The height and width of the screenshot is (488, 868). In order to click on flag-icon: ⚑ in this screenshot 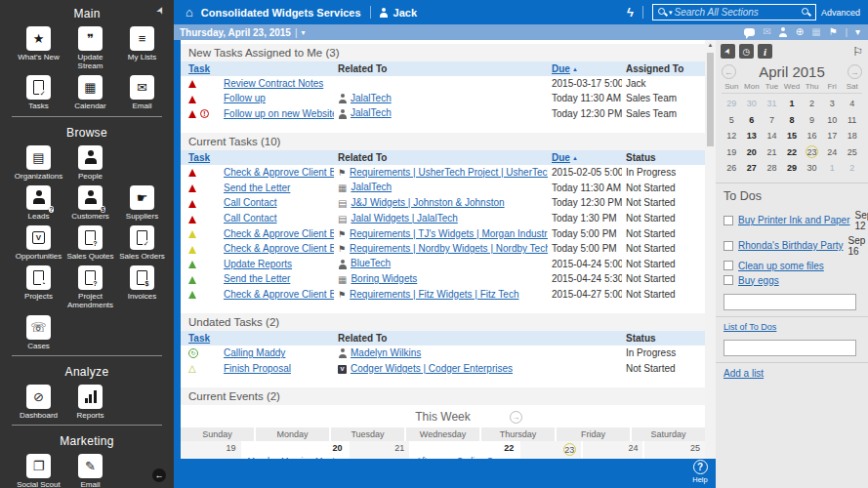, I will do `click(834, 32)`.